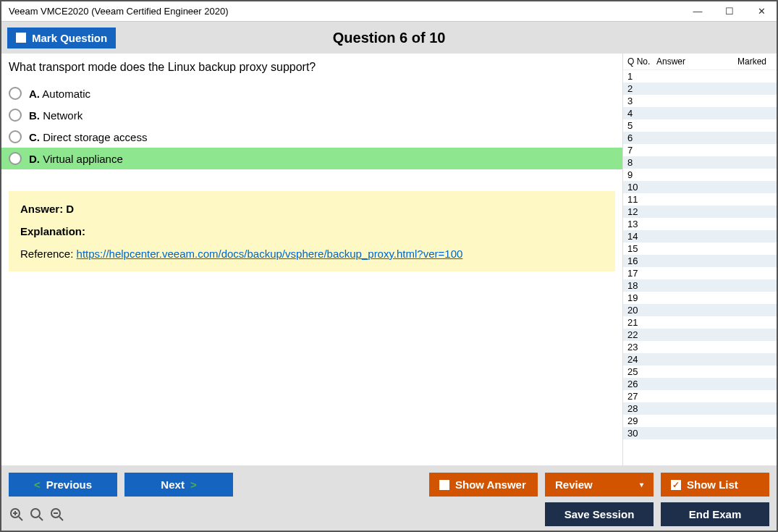 This screenshot has height=532, width=778. I want to click on list-item: 6, so click(700, 138).